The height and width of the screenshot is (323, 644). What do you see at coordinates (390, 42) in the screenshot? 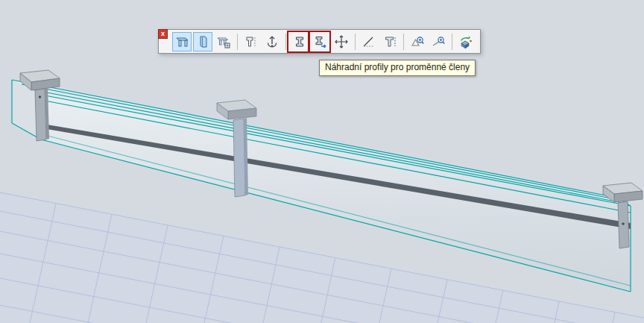
I see `profile-offset-tool-button` at bounding box center [390, 42].